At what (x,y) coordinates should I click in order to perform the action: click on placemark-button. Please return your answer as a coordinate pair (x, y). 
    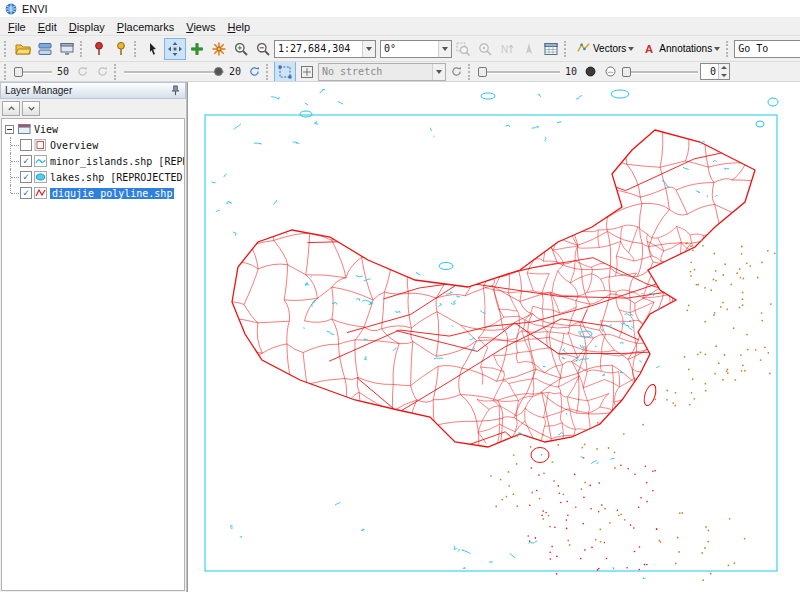
    Looking at the image, I should click on (99, 49).